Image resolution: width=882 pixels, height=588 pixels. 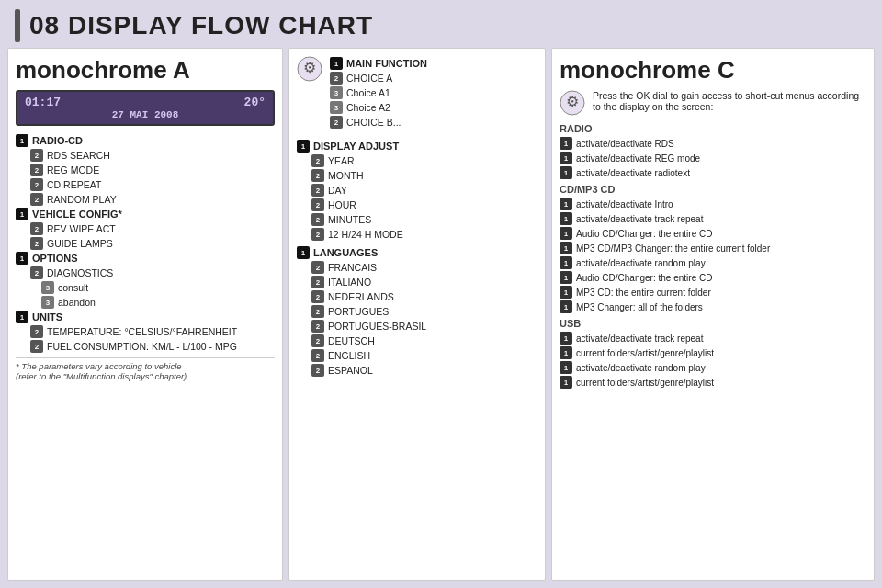 What do you see at coordinates (145, 229) in the screenshot?
I see `left-menu-item: 2REV WIPE ACT` at bounding box center [145, 229].